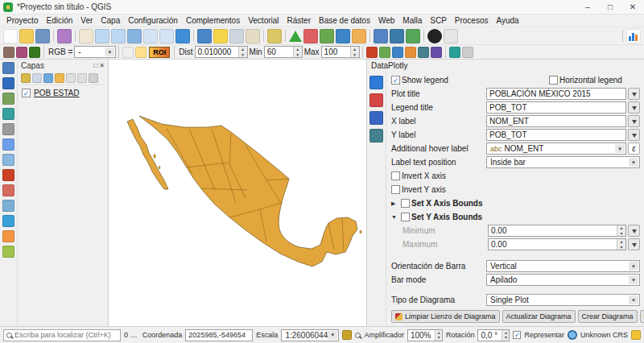 The image size is (644, 343). What do you see at coordinates (507, 21) in the screenshot?
I see `menu-ayuda: Ayuda` at bounding box center [507, 21].